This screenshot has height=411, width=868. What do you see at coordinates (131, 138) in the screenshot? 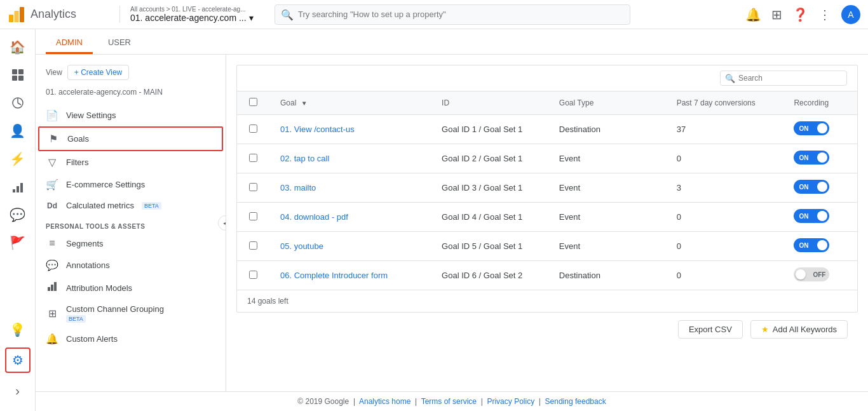
I see `menu-item-goals: ⚑ Goals` at bounding box center [131, 138].